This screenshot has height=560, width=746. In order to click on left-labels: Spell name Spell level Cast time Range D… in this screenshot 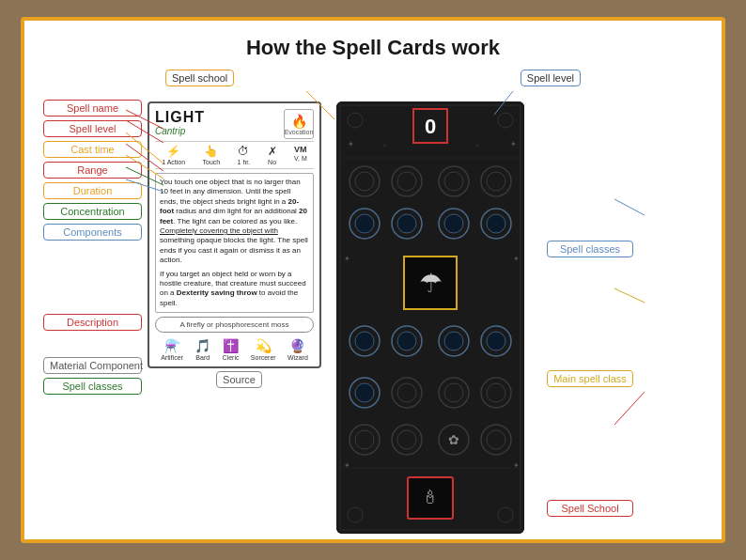, I will do `click(92, 312)`.